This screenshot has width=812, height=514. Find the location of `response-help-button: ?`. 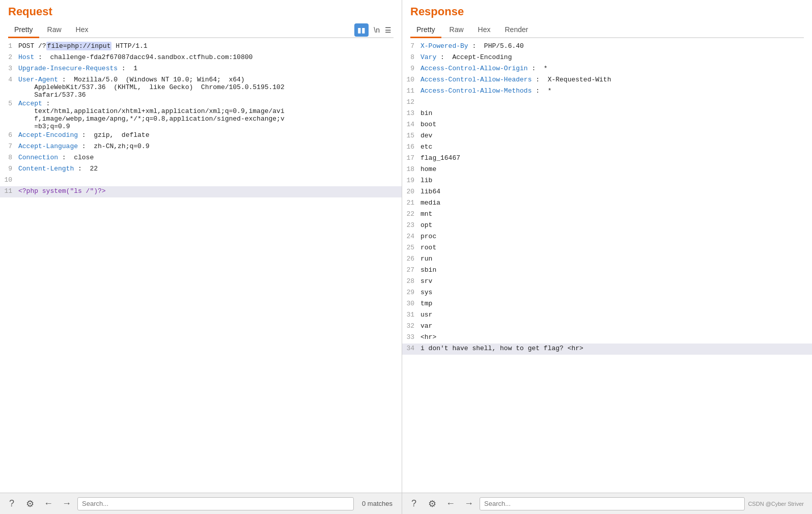

response-help-button: ? is located at coordinates (414, 504).